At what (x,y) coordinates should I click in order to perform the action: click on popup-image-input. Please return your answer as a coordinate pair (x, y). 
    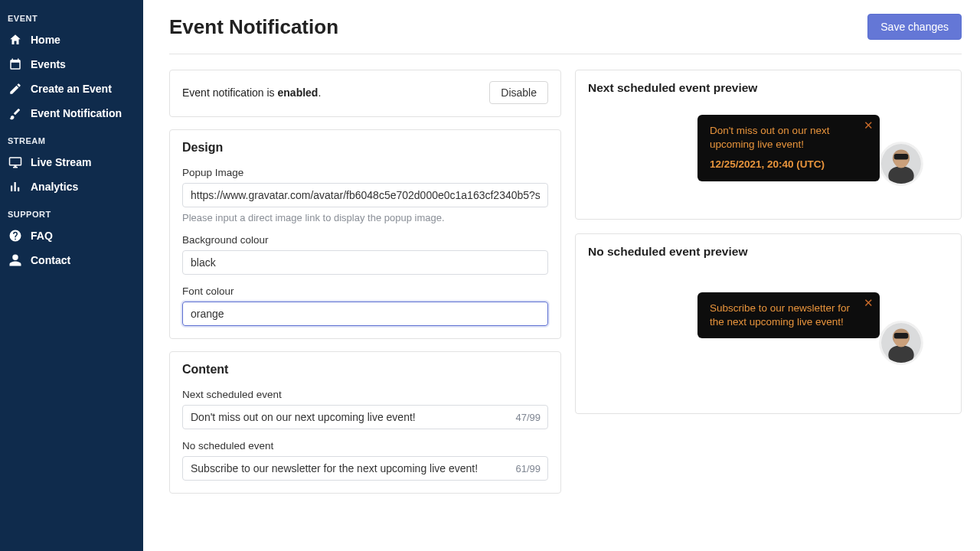
    Looking at the image, I should click on (365, 195).